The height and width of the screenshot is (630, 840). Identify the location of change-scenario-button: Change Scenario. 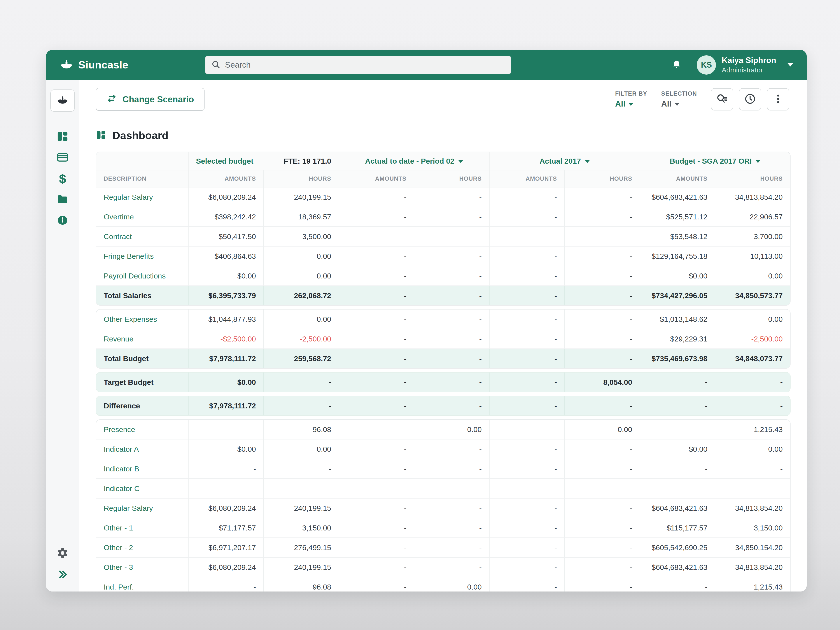
(150, 99).